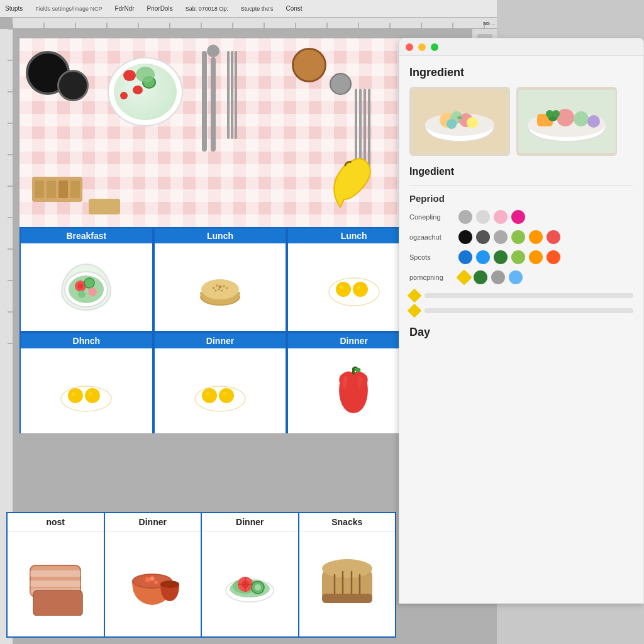  I want to click on bottom-cell-snacks: Snacks, so click(347, 575).